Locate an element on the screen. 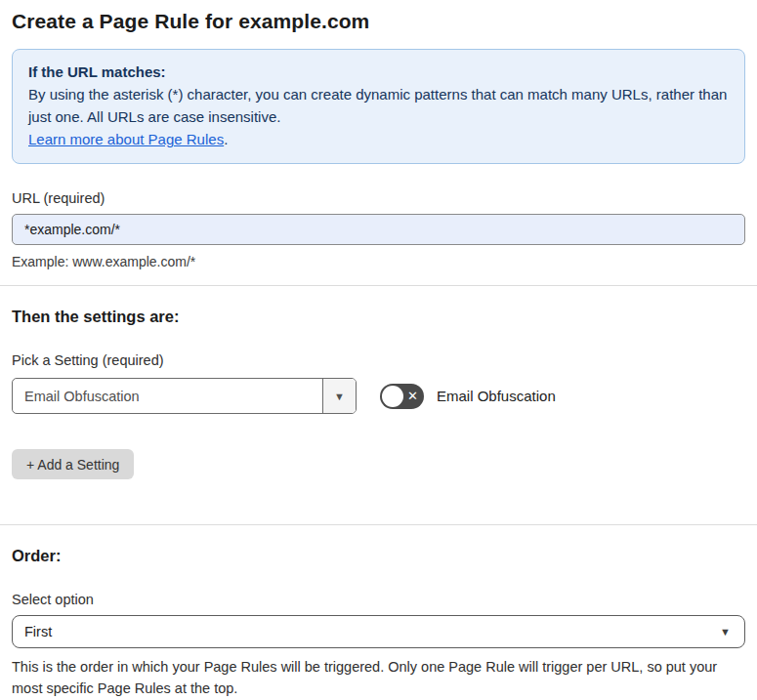 Image resolution: width=757 pixels, height=700 pixels. email-obfuscation-toggle: ✕ is located at coordinates (402, 396).